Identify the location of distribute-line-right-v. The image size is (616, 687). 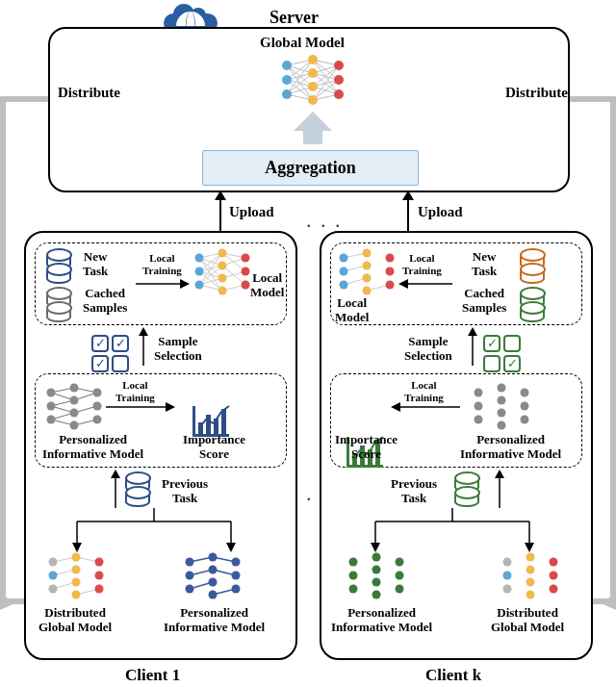
(613, 348).